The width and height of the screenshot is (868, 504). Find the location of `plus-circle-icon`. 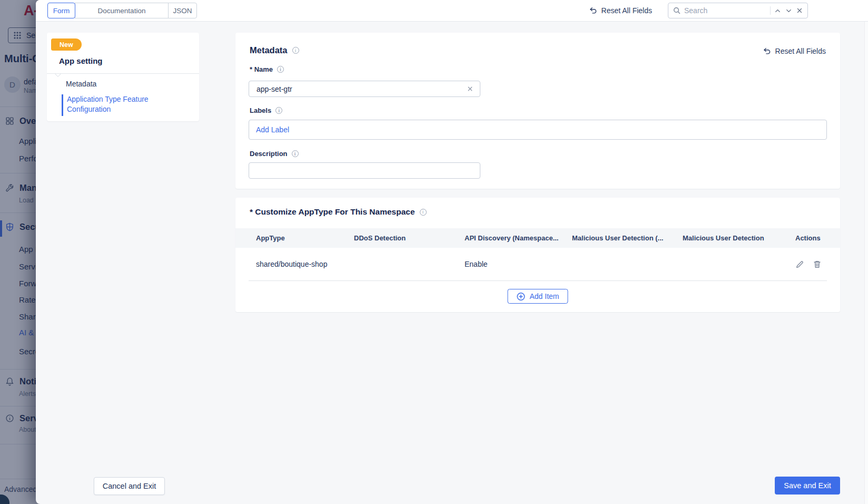

plus-circle-icon is located at coordinates (520, 296).